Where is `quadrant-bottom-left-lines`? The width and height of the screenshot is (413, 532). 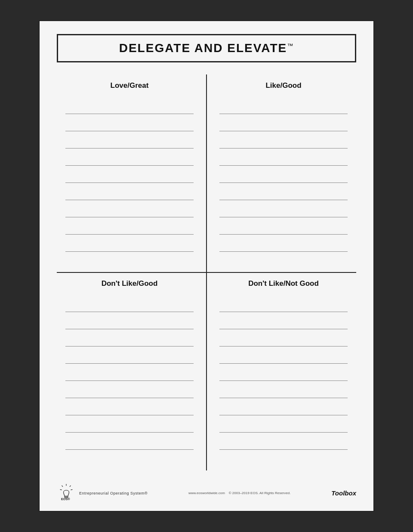
quadrant-bottom-left-lines is located at coordinates (129, 373).